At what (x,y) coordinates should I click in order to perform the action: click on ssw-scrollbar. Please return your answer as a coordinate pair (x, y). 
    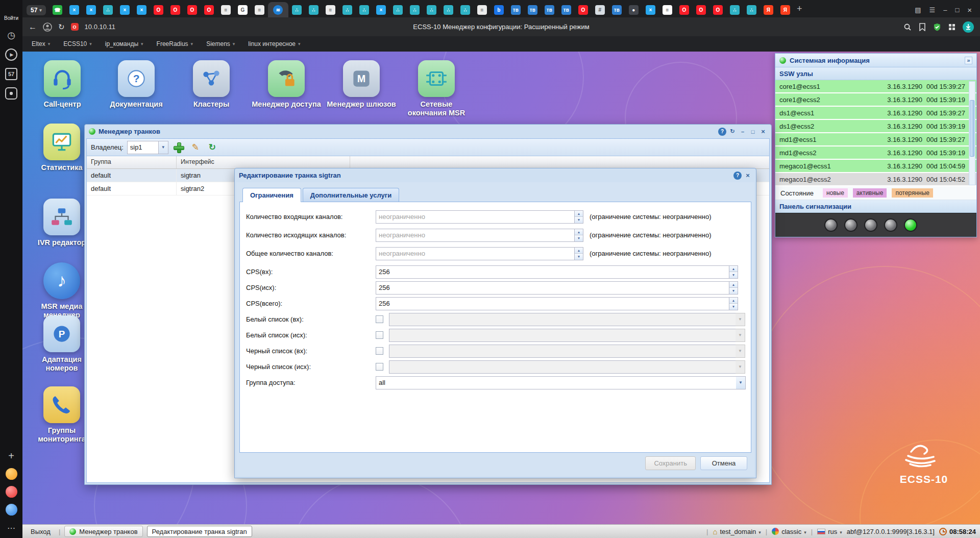
    Looking at the image, I should click on (972, 133).